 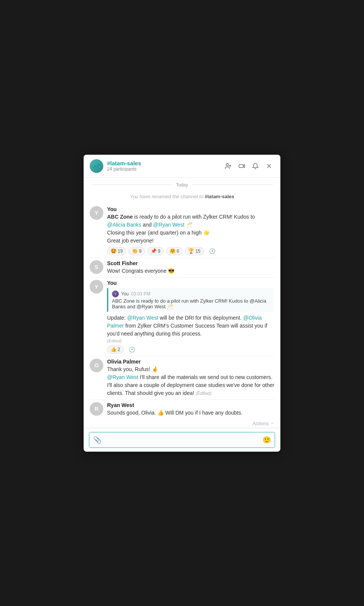 I want to click on message-ryan: R Ryan West Sounds good, Olivia. 👍 Will …, so click(x=182, y=409).